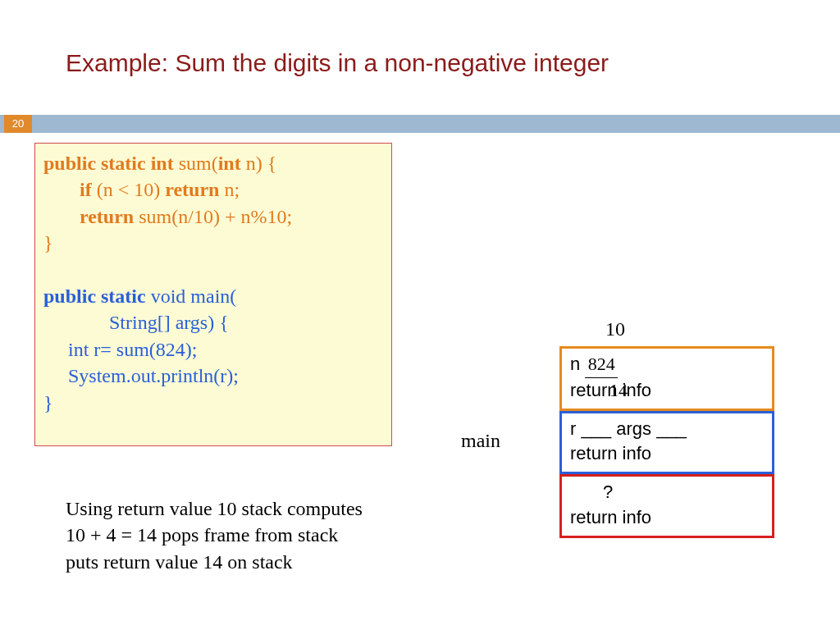  What do you see at coordinates (97, 296) in the screenshot?
I see `code-t: public static` at bounding box center [97, 296].